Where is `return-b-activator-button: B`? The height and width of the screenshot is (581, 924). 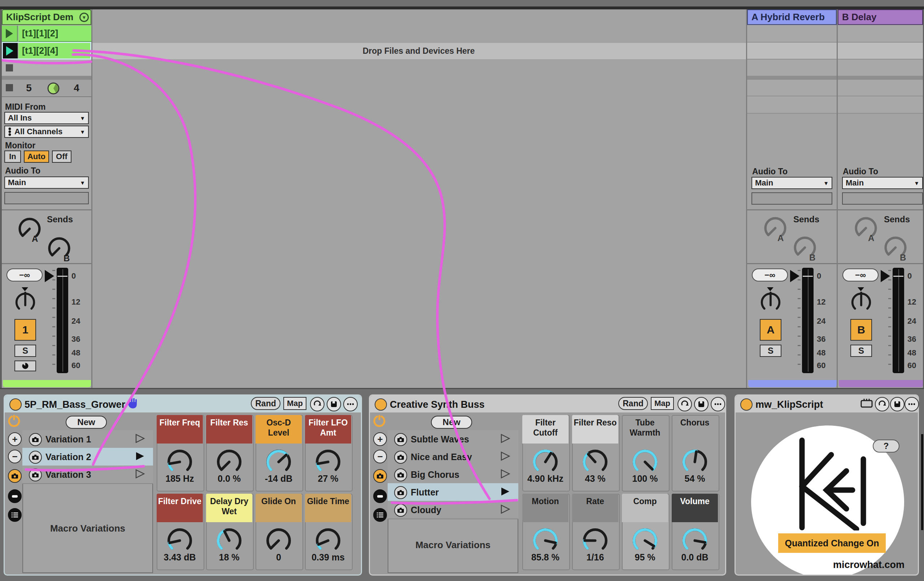 return-b-activator-button: B is located at coordinates (861, 330).